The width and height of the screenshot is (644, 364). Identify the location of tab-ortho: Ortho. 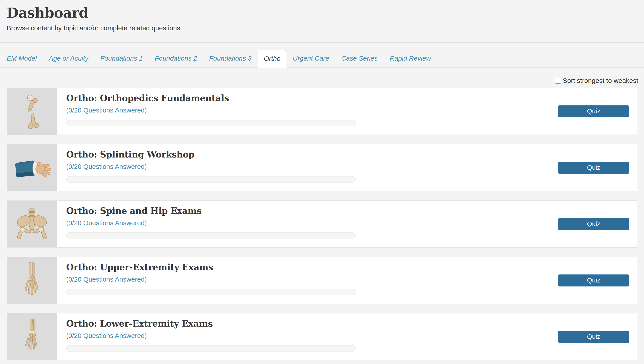
(272, 58).